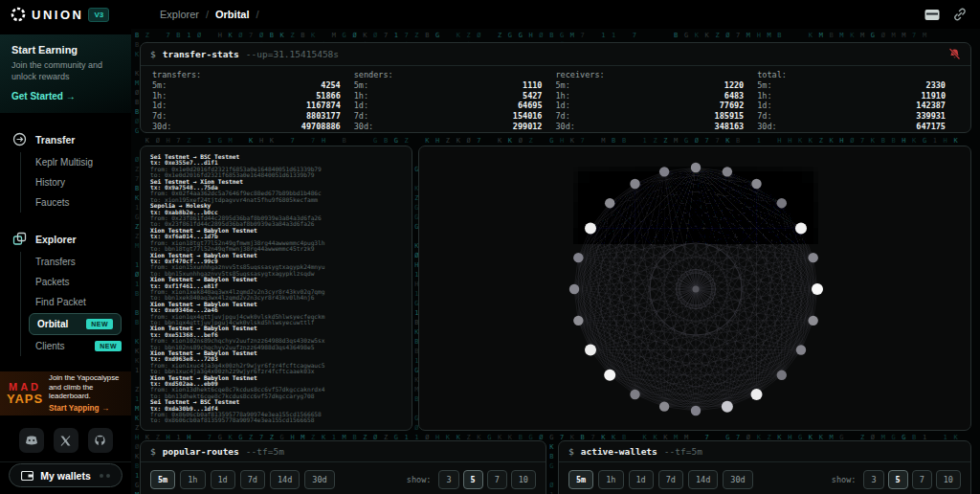 The height and width of the screenshot is (494, 980). Describe the element at coordinates (65, 239) in the screenshot. I see `nav-section-header-explorer: Explorer` at that location.